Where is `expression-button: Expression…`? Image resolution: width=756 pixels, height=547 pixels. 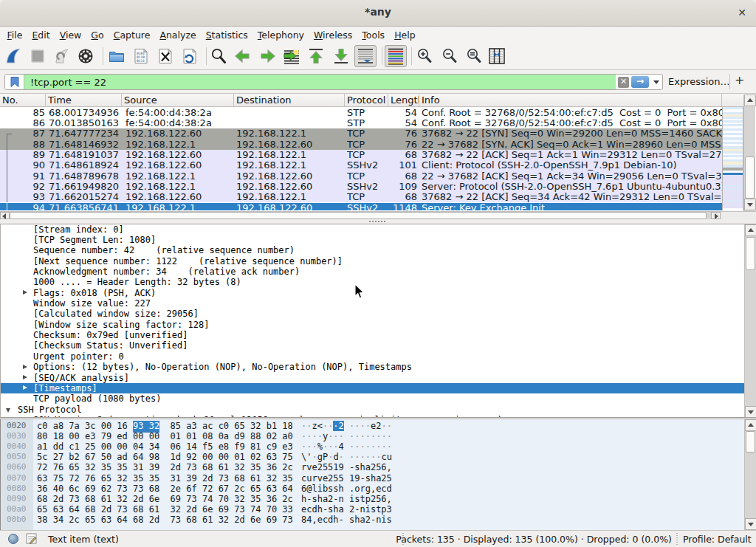
expression-button: Expression… is located at coordinates (699, 81).